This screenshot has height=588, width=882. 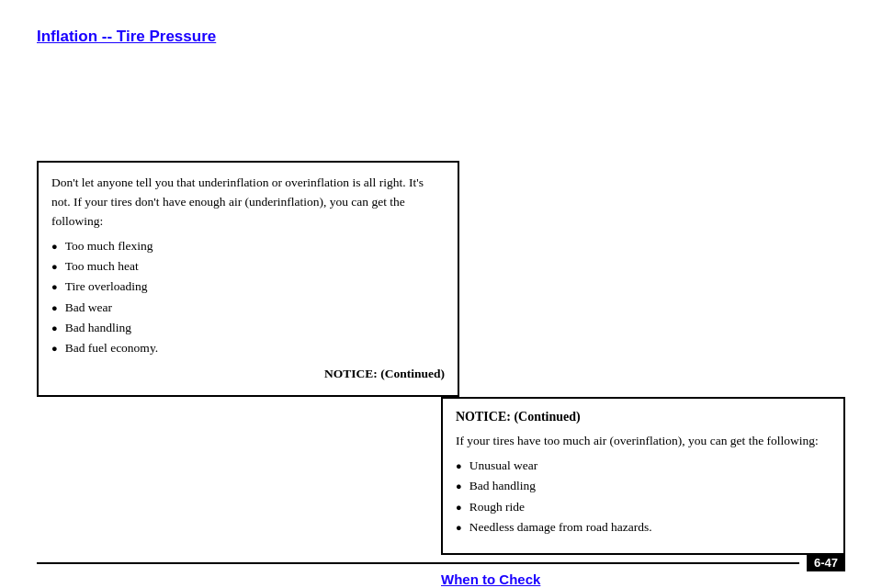 What do you see at coordinates (248, 298) in the screenshot?
I see `underinflation-bullet-list: Too much flexing Too much heat Tire over…` at bounding box center [248, 298].